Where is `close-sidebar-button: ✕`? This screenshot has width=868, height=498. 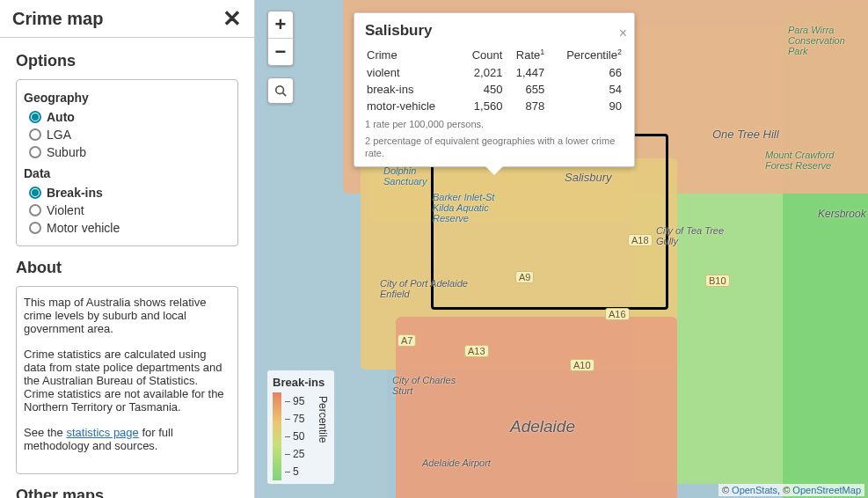 close-sidebar-button: ✕ is located at coordinates (232, 18).